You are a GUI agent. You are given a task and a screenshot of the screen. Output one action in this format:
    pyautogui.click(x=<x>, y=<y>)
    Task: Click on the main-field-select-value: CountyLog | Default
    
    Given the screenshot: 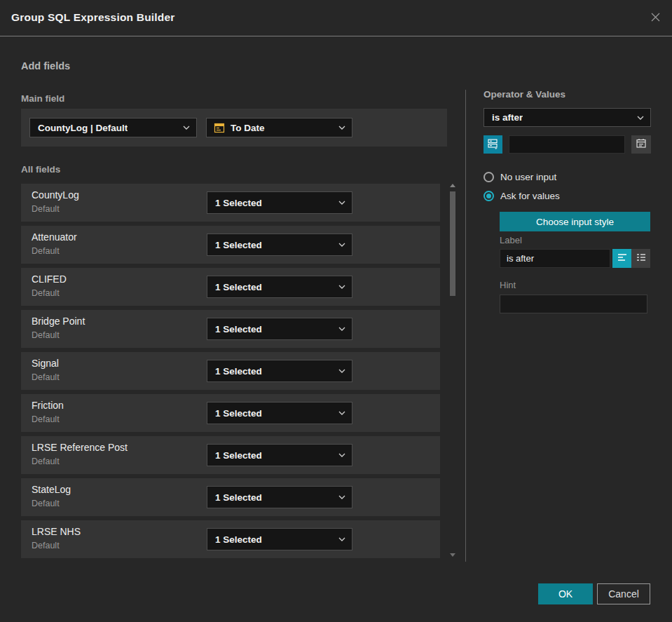 What is the action you would take?
    pyautogui.click(x=78, y=128)
    